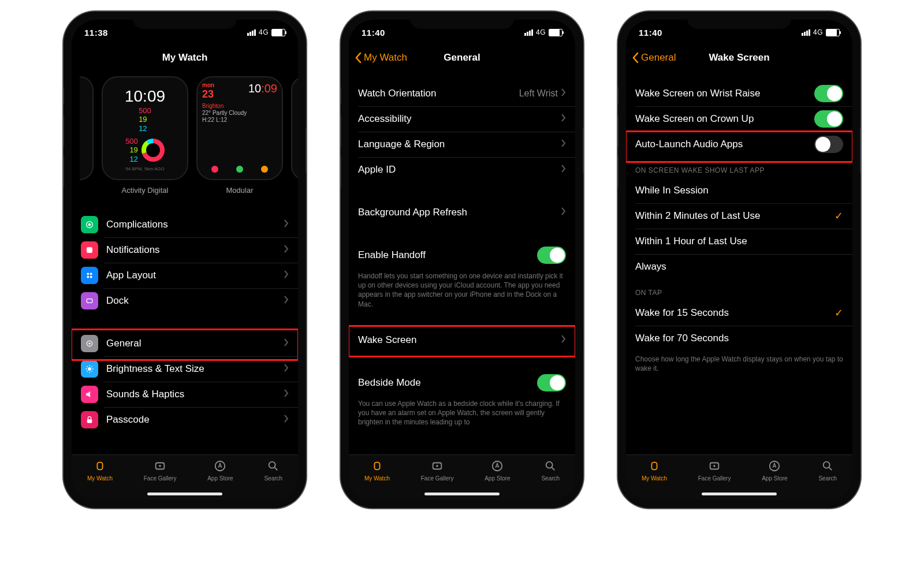 This screenshot has height=567, width=924. What do you see at coordinates (185, 369) in the screenshot?
I see `row-brightness: Brightness & Text Size` at bounding box center [185, 369].